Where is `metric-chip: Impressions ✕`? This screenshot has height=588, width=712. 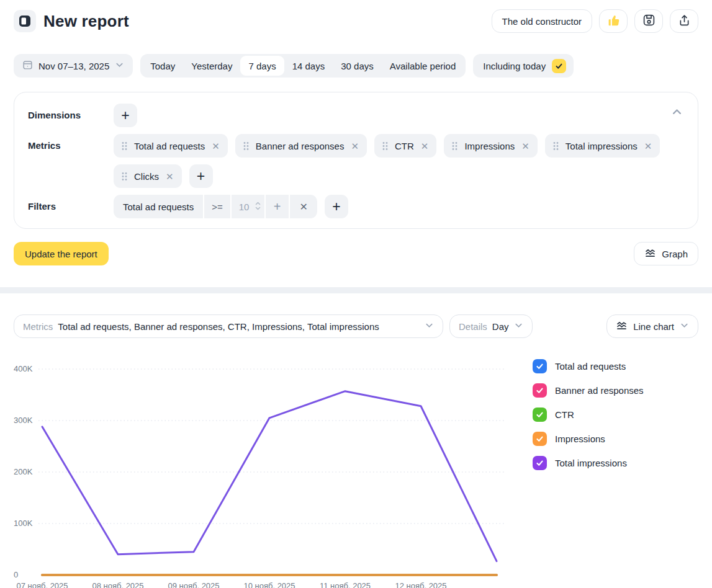
metric-chip: Impressions ✕ is located at coordinates (490, 146).